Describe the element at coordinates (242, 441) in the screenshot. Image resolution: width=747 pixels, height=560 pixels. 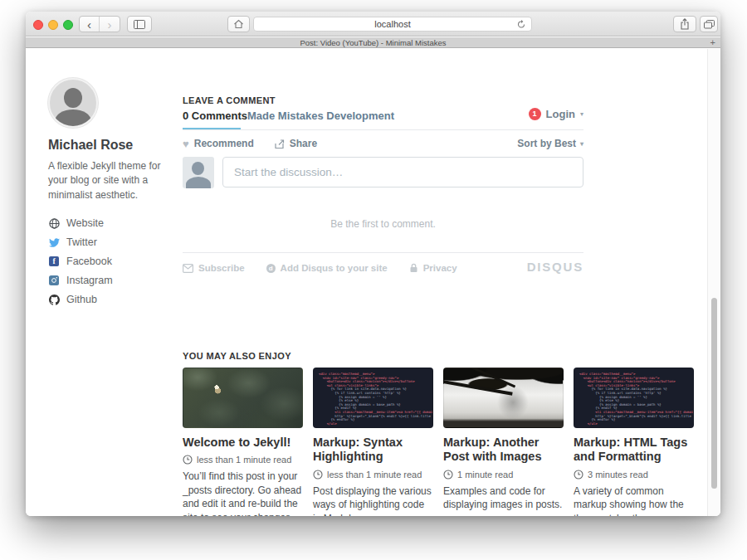
I see `related-card: Welcome to Jekyll! less than 1 minute re…` at that location.